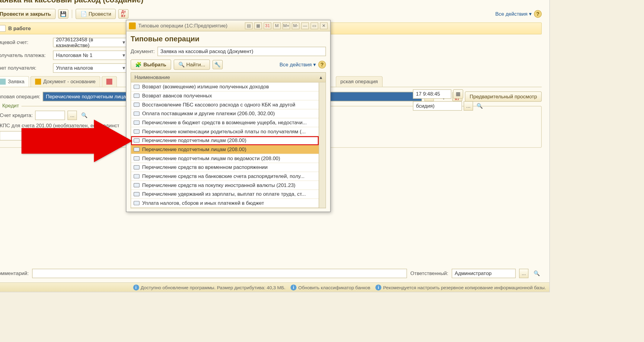 Image resolution: width=644 pixels, height=342 pixels. I want to click on modal-m: M, so click(277, 26).